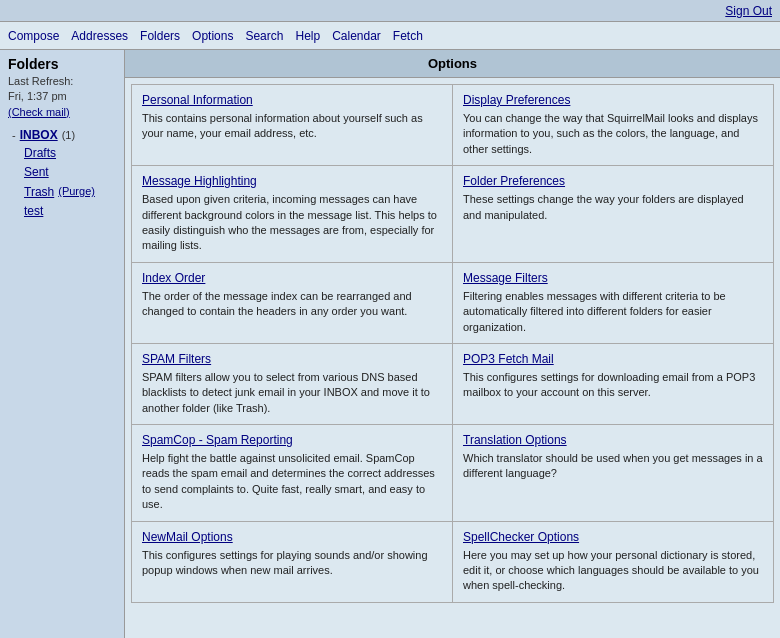 The height and width of the screenshot is (638, 780). Describe the element at coordinates (614, 304) in the screenshot. I see `option-cell-message-filters: Message Filters Filtering enables messag…` at that location.